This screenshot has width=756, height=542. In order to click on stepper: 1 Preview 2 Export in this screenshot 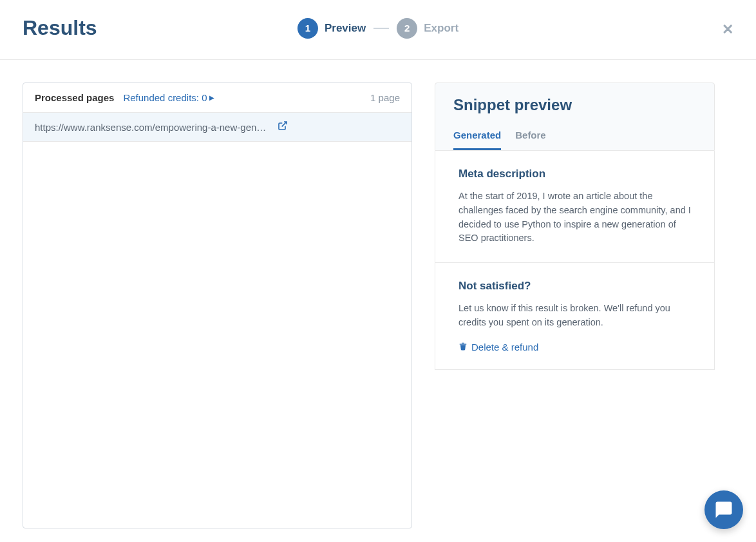, I will do `click(378, 28)`.